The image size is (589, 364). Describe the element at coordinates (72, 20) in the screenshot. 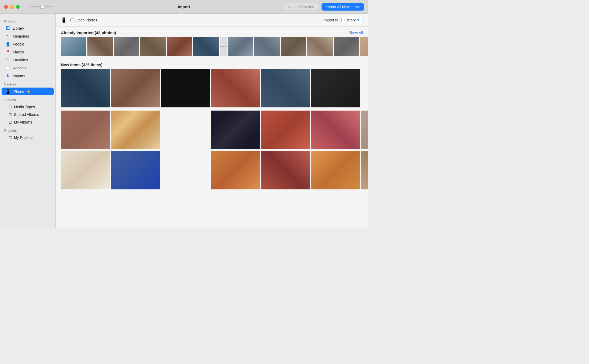

I see `open-photos-input` at that location.